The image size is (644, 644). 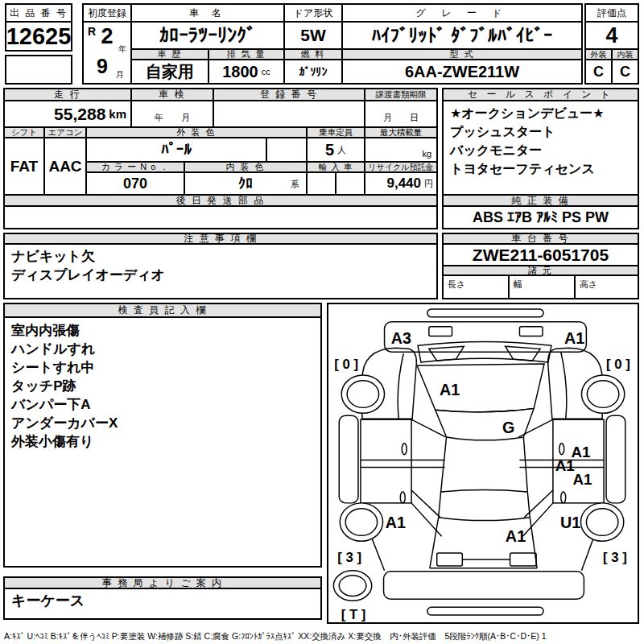 What do you see at coordinates (349, 557) in the screenshot?
I see `tire-depth-rear-left: [ 3 ]` at bounding box center [349, 557].